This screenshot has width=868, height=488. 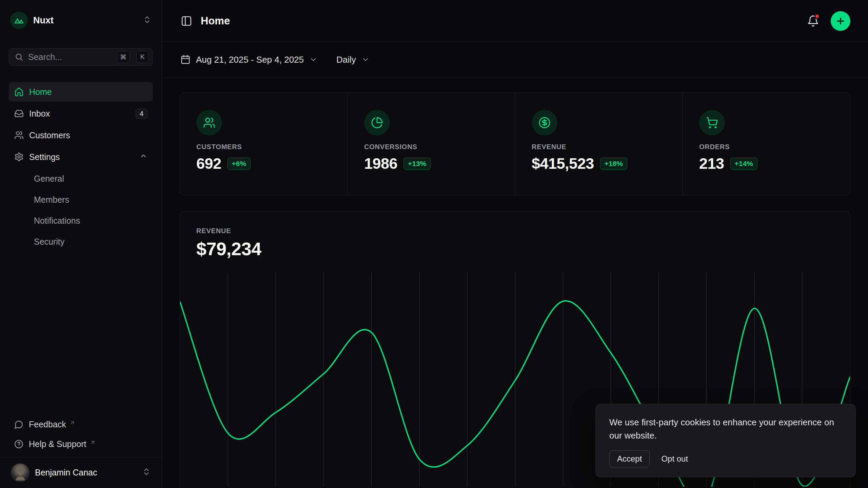 What do you see at coordinates (813, 21) in the screenshot?
I see `notifications-button` at bounding box center [813, 21].